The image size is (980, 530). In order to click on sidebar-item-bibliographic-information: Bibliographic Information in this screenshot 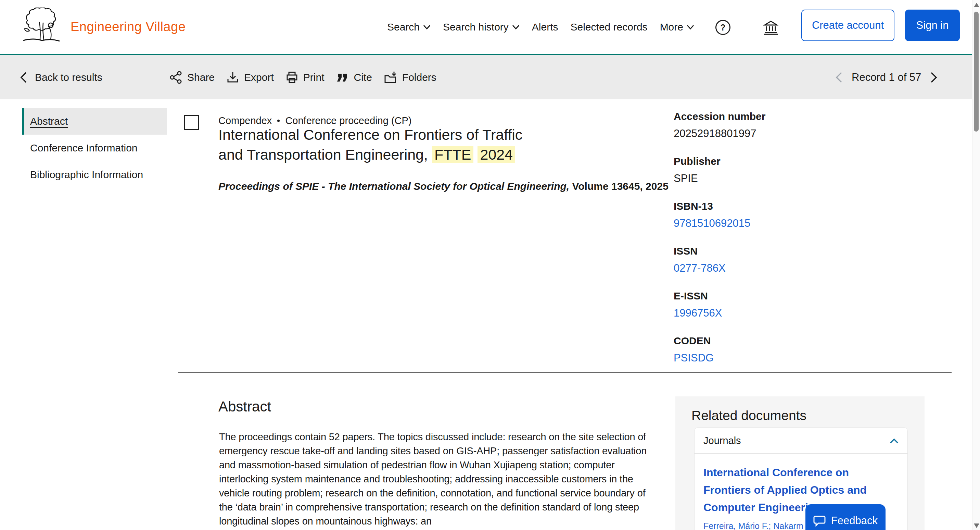, I will do `click(94, 175)`.